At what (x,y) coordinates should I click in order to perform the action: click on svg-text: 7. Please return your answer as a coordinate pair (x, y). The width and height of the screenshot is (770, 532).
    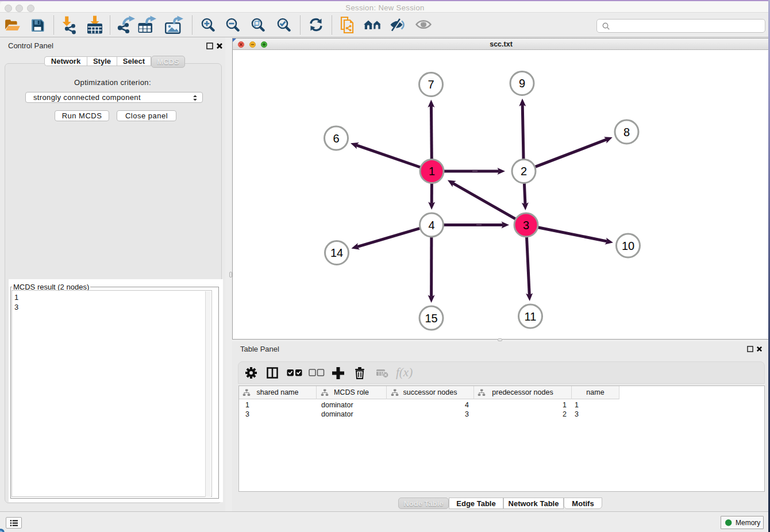
    Looking at the image, I should click on (431, 84).